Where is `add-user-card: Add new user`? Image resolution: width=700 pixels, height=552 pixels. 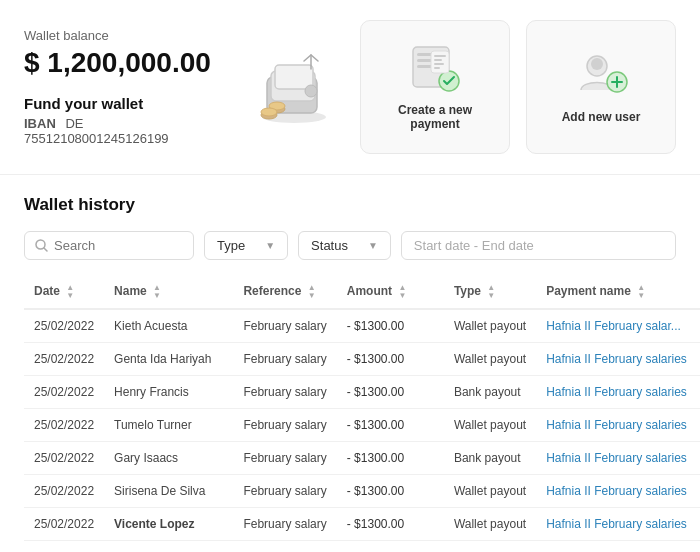 add-user-card: Add new user is located at coordinates (601, 87).